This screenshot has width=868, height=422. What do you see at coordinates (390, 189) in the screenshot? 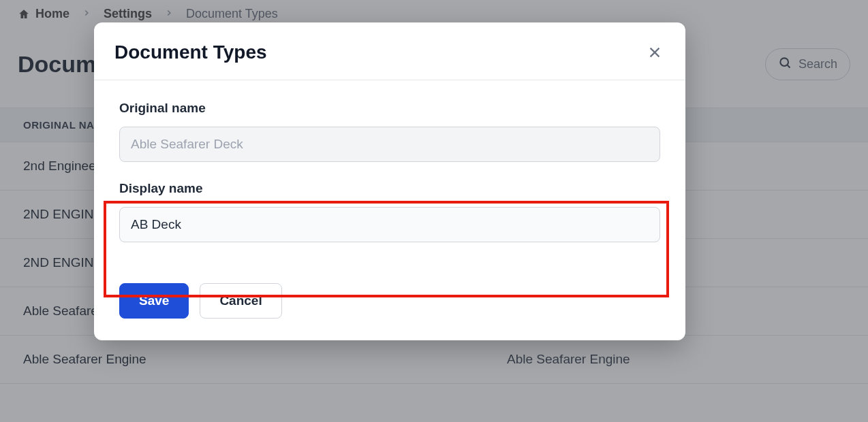
I see `display-name-label: Display name` at bounding box center [390, 189].